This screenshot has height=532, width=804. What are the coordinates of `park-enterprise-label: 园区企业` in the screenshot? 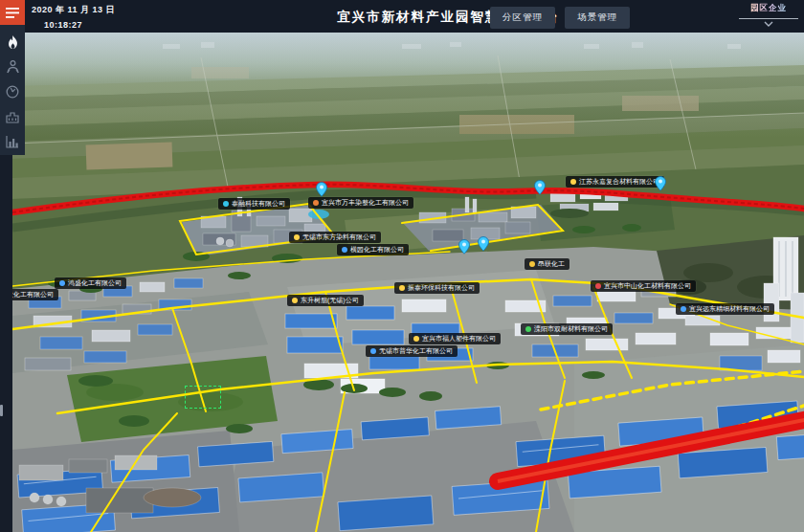 It's located at (769, 9).